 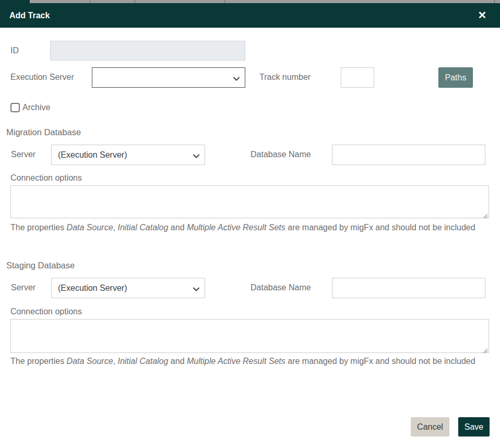 I want to click on execution-server-select-control, so click(x=169, y=77).